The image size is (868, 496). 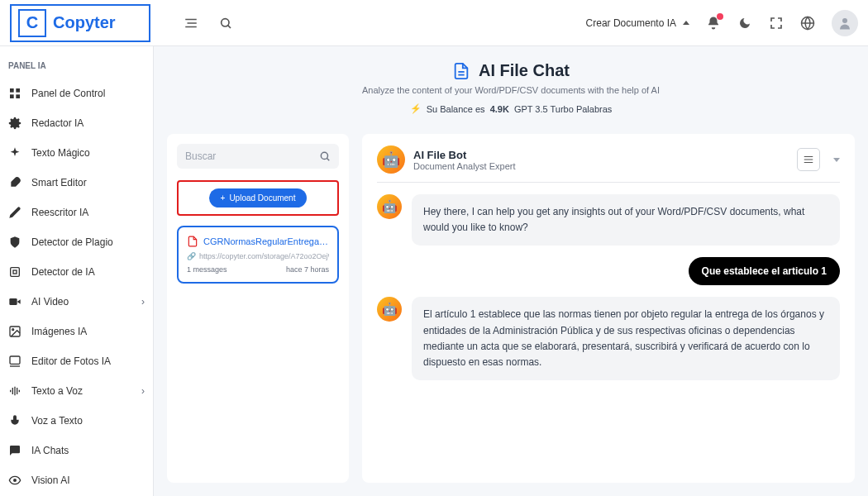 I want to click on page-title: AI File Chat, so click(x=524, y=71).